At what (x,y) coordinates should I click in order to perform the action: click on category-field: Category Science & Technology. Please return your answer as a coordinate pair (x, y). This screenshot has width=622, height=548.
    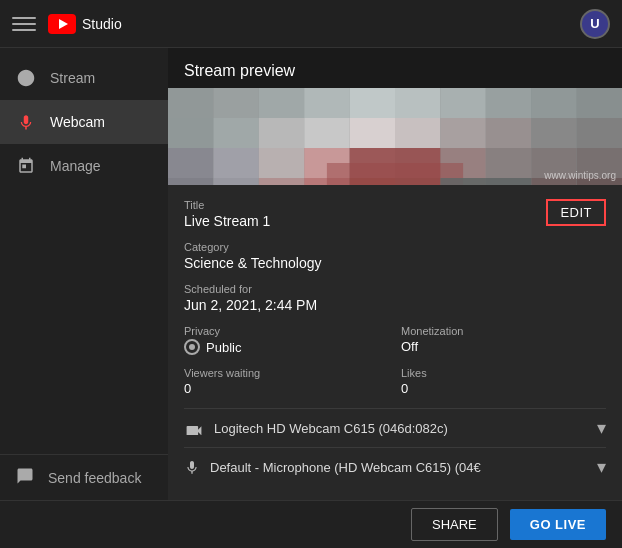
    Looking at the image, I should click on (395, 256).